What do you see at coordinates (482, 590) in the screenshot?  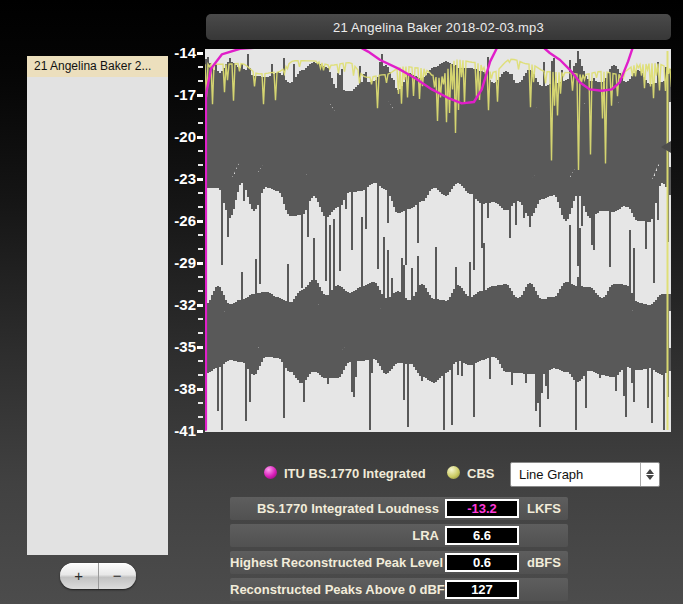 I see `row-value: 127` at bounding box center [482, 590].